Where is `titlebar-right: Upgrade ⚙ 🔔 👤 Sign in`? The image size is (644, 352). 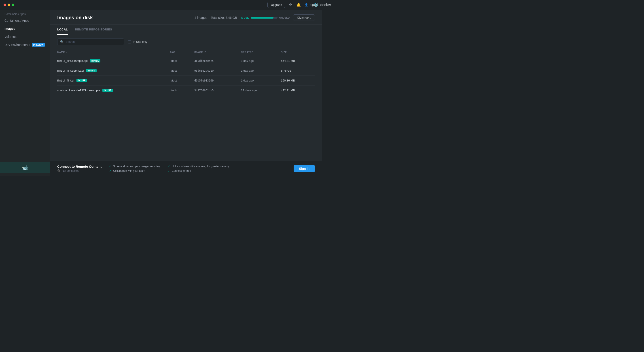
titlebar-right: Upgrade ⚙ 🔔 👤 Sign in is located at coordinates (293, 5).